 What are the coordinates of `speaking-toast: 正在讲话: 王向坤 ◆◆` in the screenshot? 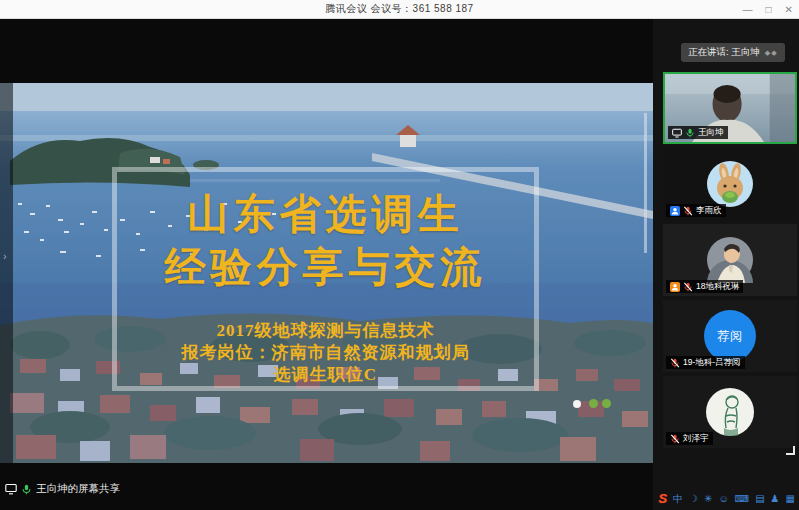 It's located at (733, 52).